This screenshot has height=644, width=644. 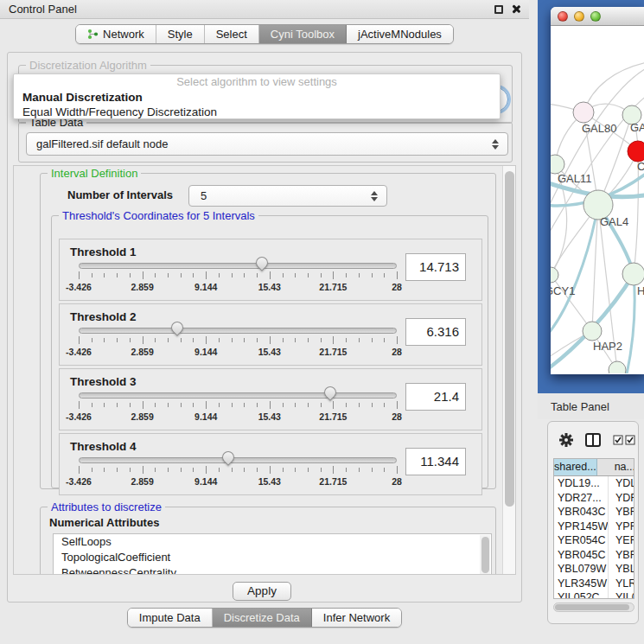 I want to click on apply-button: Apply, so click(x=262, y=591).